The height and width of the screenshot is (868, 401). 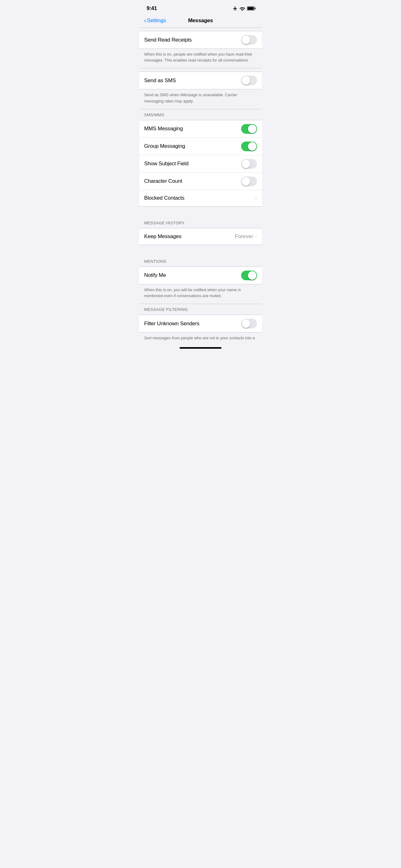 I want to click on show-subject-field-row: Show Subject Field, so click(x=201, y=164).